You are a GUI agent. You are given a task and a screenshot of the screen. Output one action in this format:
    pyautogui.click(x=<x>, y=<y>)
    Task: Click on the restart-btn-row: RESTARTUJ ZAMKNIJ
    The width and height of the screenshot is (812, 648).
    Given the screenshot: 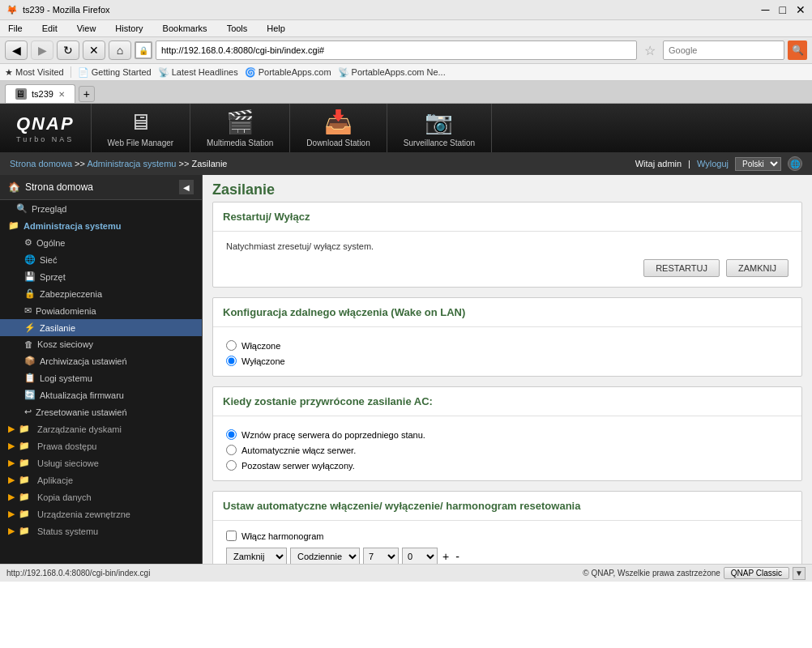 What is the action you would take?
    pyautogui.click(x=507, y=268)
    